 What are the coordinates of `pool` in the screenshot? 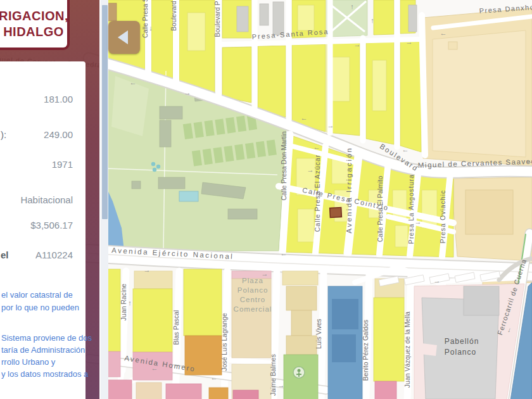 It's located at (189, 196).